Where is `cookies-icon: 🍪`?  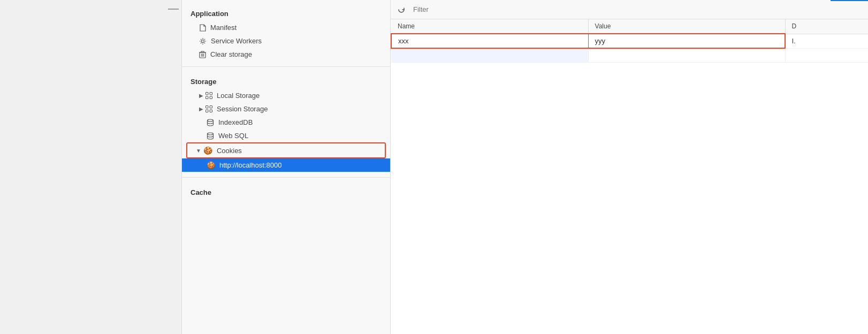
cookies-icon: 🍪 is located at coordinates (208, 150).